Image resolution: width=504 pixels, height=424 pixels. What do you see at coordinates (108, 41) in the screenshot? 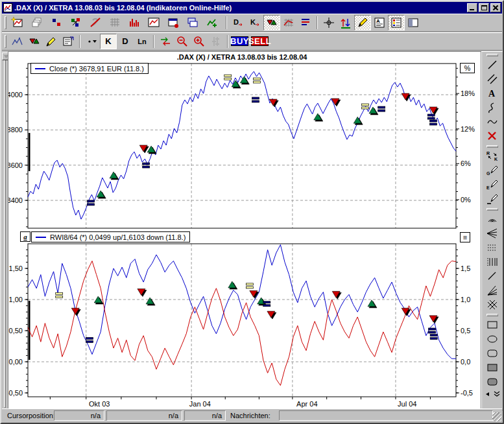
I see `kurs-mode-button: K` at bounding box center [108, 41].